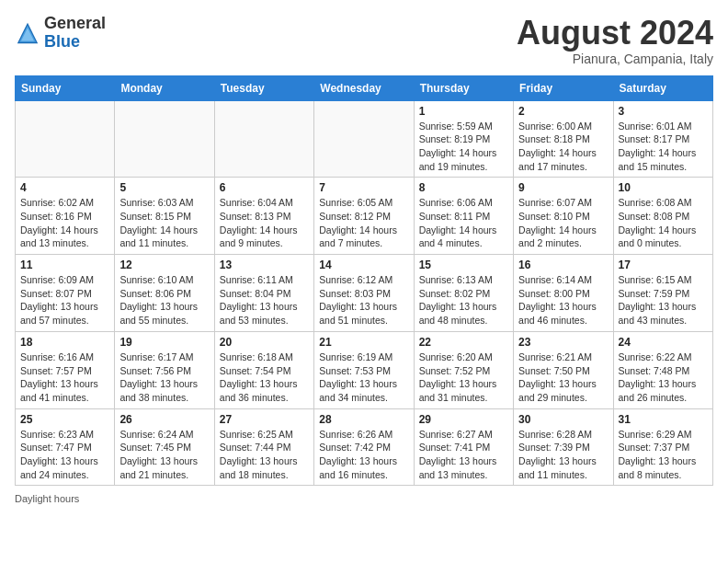 This screenshot has height=563, width=728. What do you see at coordinates (615, 33) in the screenshot?
I see `month-year-title: August 2024` at bounding box center [615, 33].